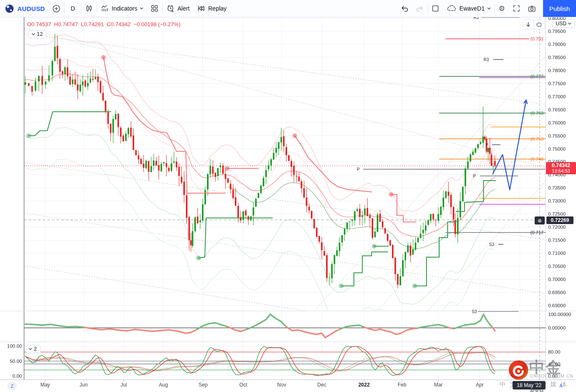 The height and width of the screenshot is (392, 576). Describe the element at coordinates (105, 8) in the screenshot. I see `indicators-icon` at that location.